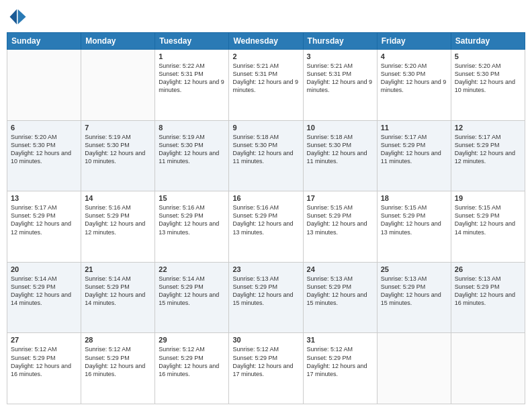 This screenshot has height=411, width=532. Describe the element at coordinates (266, 85) in the screenshot. I see `calendar-cell: 2Sunrise: 5:21 AM Sunset: 5:31 PM Daylig…` at that location.